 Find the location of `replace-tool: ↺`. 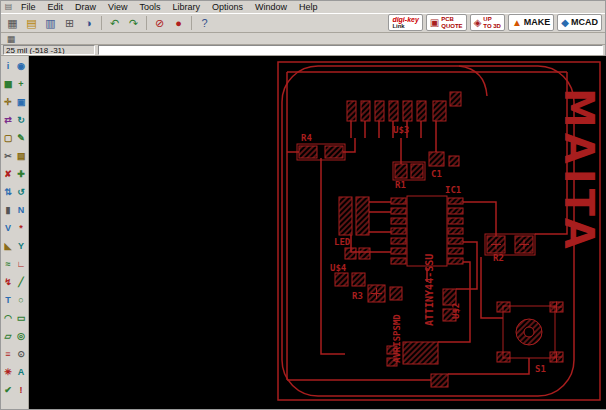

replace-tool: ↺ is located at coordinates (21, 192).